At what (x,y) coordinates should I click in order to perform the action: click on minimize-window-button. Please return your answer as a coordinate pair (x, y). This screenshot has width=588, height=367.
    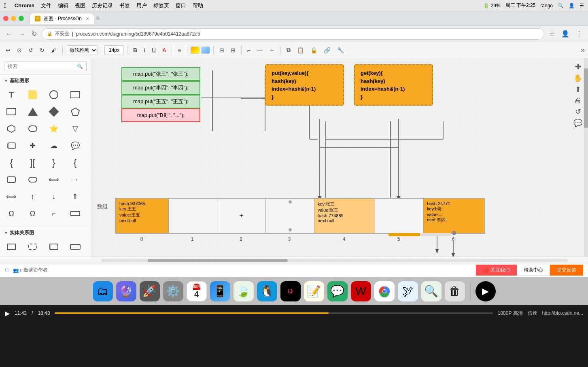
    Looking at the image, I should click on (14, 19).